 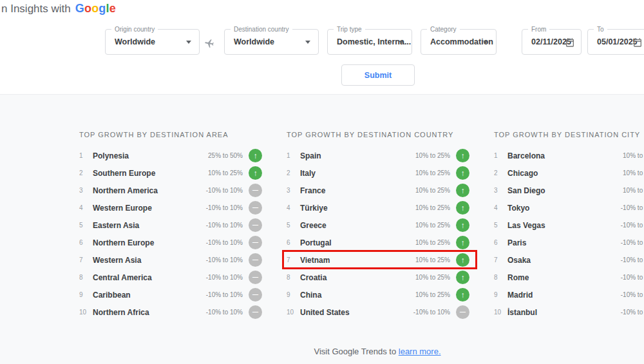 What do you see at coordinates (209, 43) in the screenshot?
I see `flight-icon` at bounding box center [209, 43].